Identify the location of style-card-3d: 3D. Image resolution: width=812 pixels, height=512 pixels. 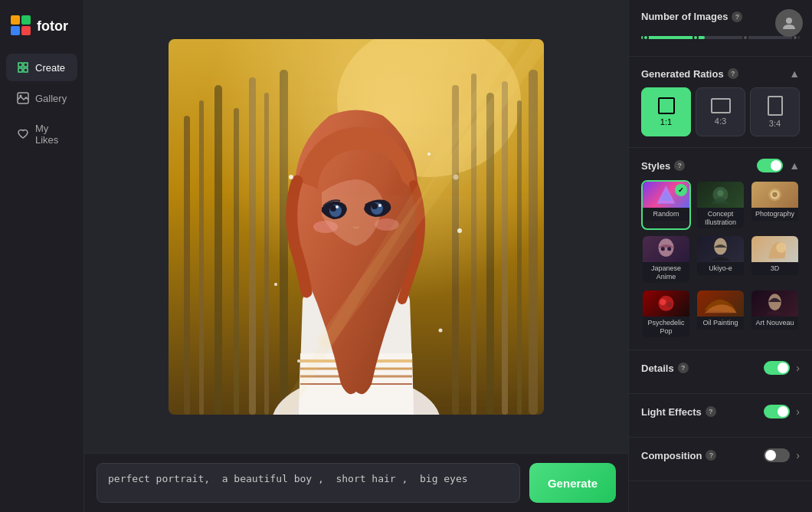
(775, 259).